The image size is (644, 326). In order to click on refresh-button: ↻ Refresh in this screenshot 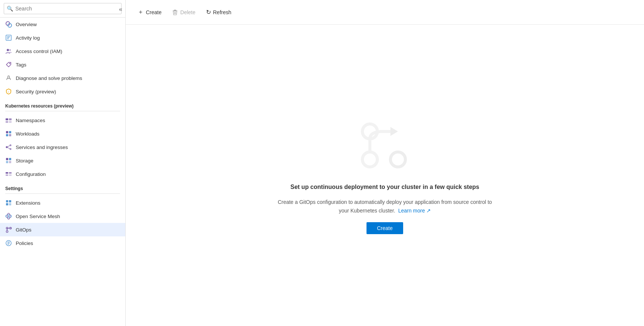, I will do `click(219, 12)`.